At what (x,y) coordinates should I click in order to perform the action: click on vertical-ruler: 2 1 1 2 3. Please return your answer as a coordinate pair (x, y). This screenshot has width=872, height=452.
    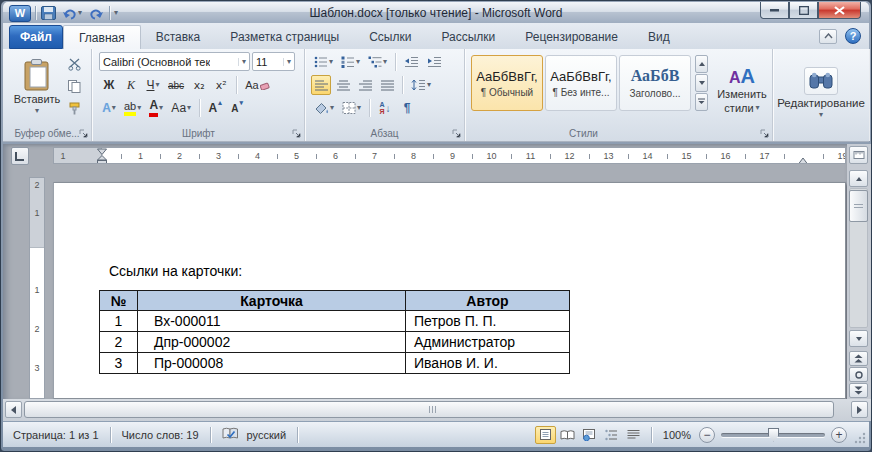
    Looking at the image, I should click on (37, 288).